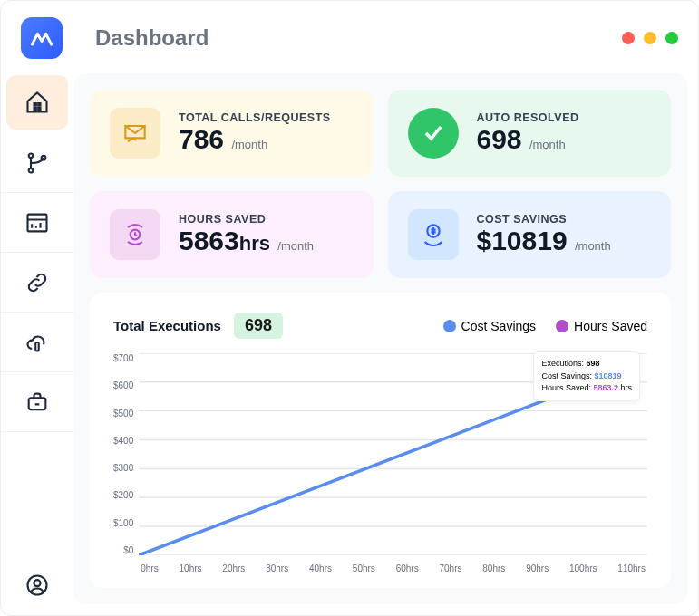 The image size is (699, 616). What do you see at coordinates (135, 235) in the screenshot?
I see `hours-icon` at bounding box center [135, 235].